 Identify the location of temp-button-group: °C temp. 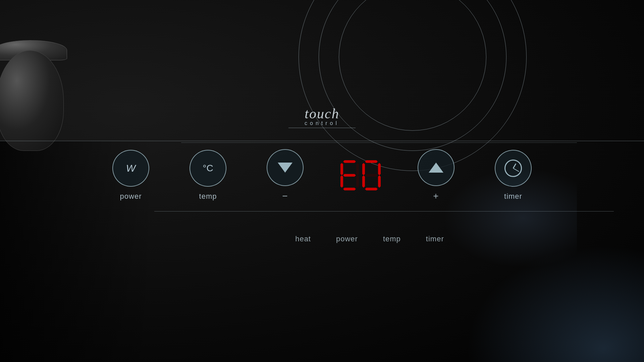
(208, 175).